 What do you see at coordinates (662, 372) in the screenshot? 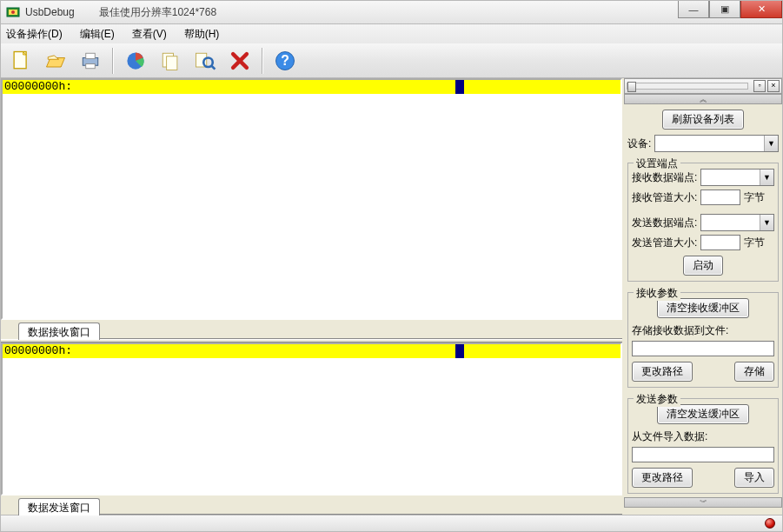
I see `change-save-path-button: 更改路径` at bounding box center [662, 372].